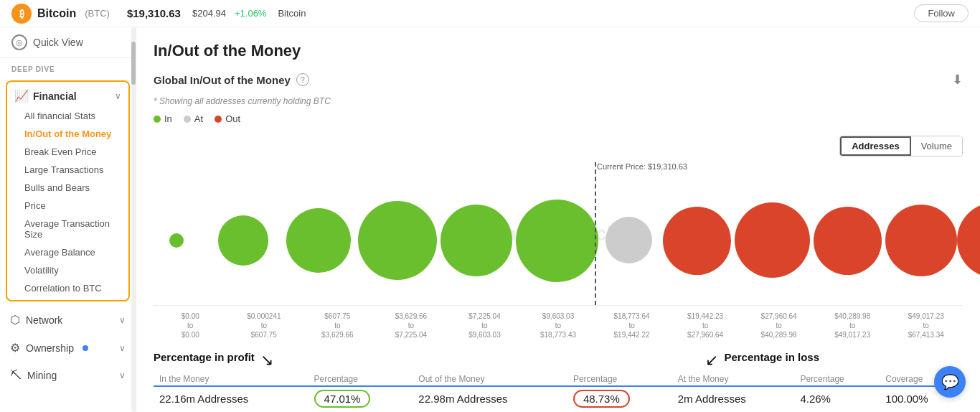 The image size is (980, 412). I want to click on network-item-left: ⬡ Network, so click(36, 320).